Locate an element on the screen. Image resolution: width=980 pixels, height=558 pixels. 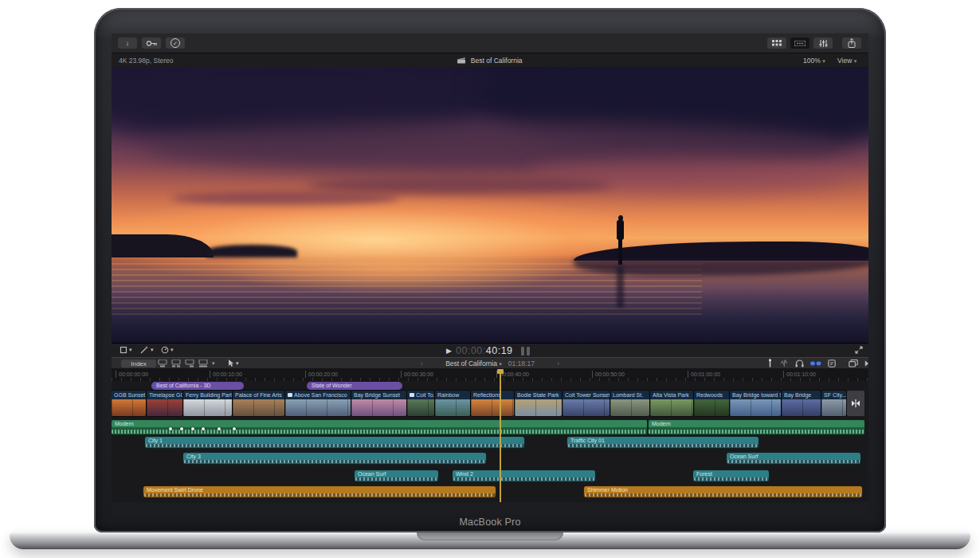
download-icon: ↓ is located at coordinates (127, 43).